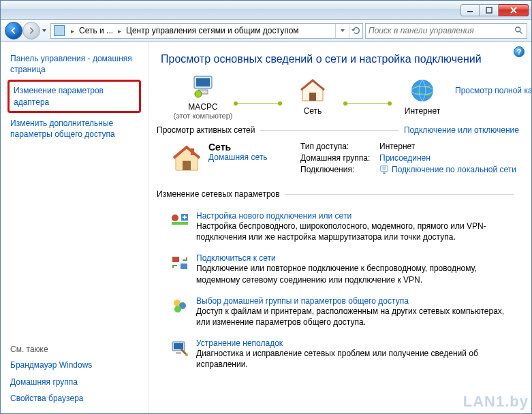 The width and height of the screenshot is (532, 414). Describe the element at coordinates (338, 159) in the screenshot. I see `active-network-item: Сеть Домашняя сеть Тип доступа: Интернет…` at that location.